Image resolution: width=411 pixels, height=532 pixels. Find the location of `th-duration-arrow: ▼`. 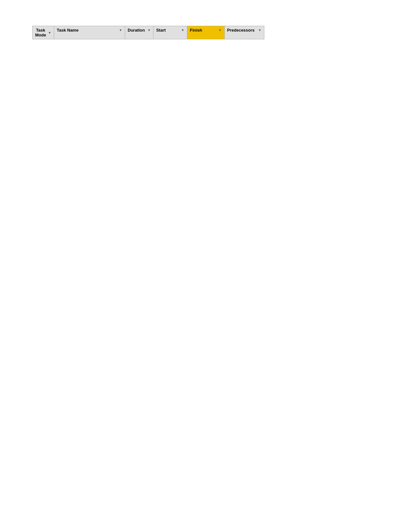

th-duration-arrow: ▼ is located at coordinates (149, 30).